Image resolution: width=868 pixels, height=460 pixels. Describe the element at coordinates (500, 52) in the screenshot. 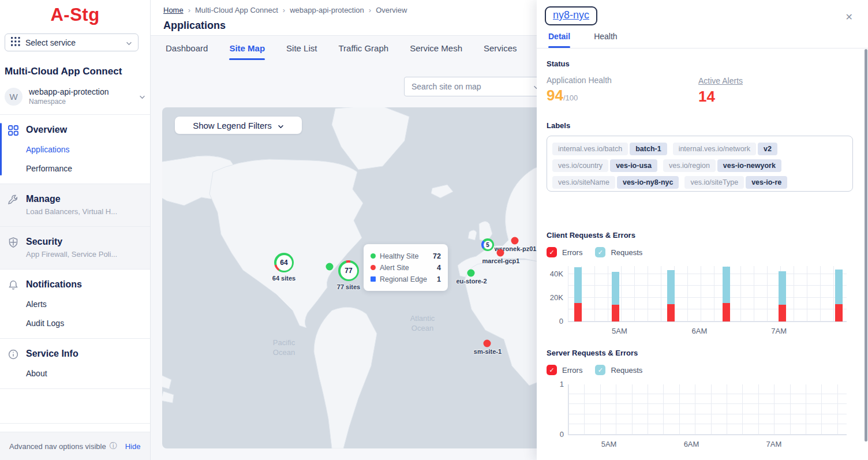

I see `tab-services: Services` at that location.